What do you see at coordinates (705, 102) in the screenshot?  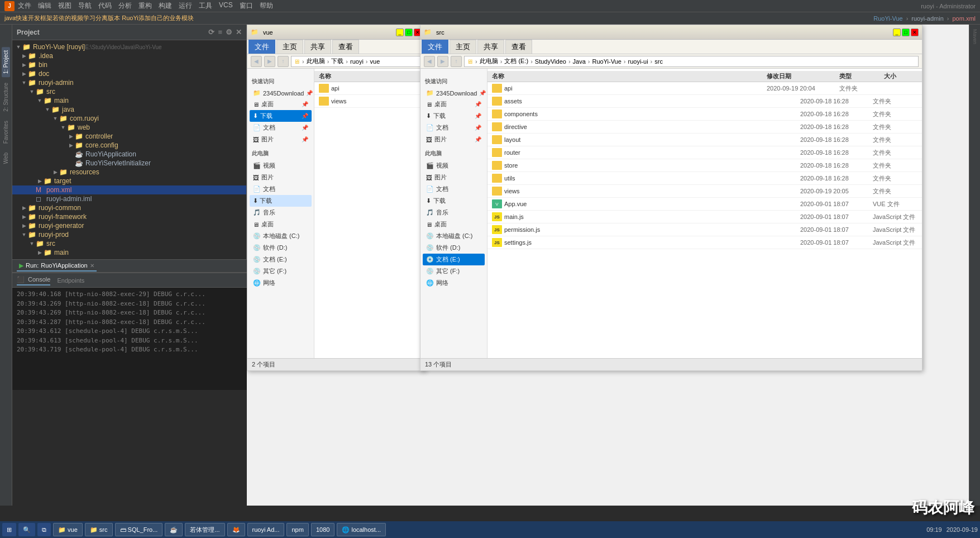 I see `rf-assets: assets 2020-09-18 16:28 文件夹` at bounding box center [705, 102].